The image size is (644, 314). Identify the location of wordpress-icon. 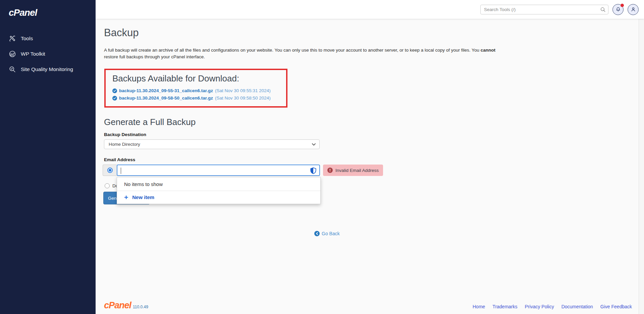
(12, 54).